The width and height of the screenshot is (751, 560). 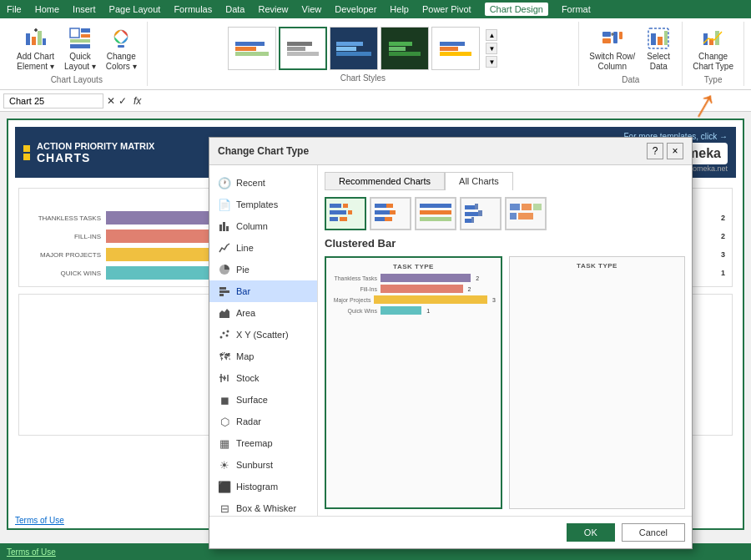 I want to click on fx-button: fx, so click(x=137, y=101).